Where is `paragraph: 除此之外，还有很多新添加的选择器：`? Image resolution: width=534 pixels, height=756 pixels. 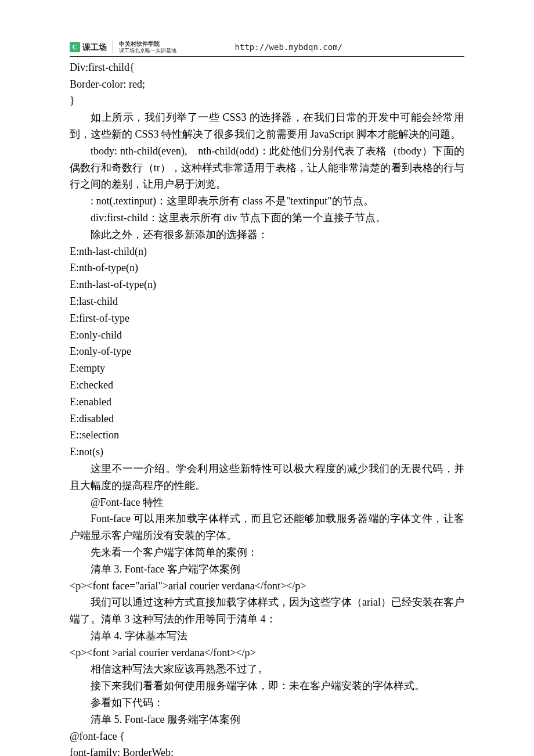 paragraph: 除此之外，还有很多新添加的选择器： is located at coordinates (267, 235).